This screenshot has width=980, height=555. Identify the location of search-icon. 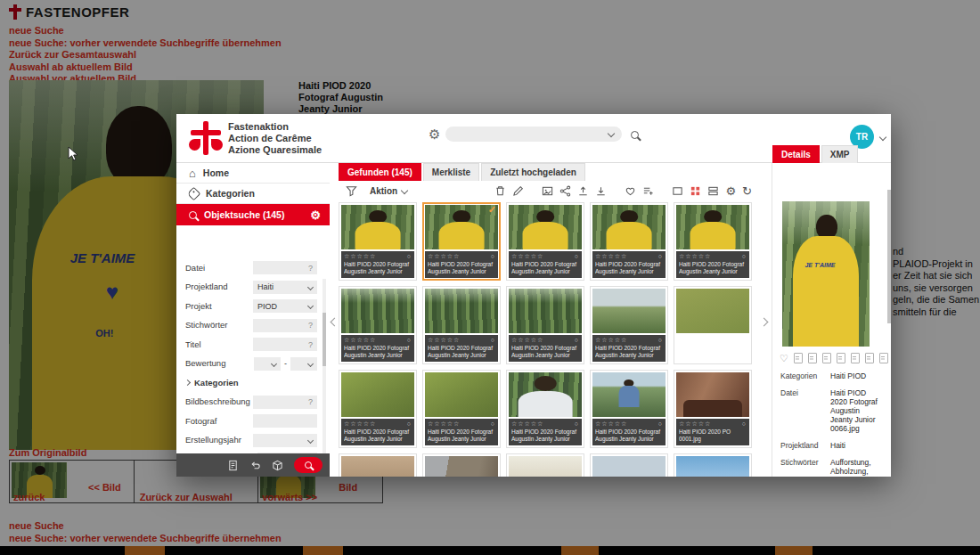
(634, 135).